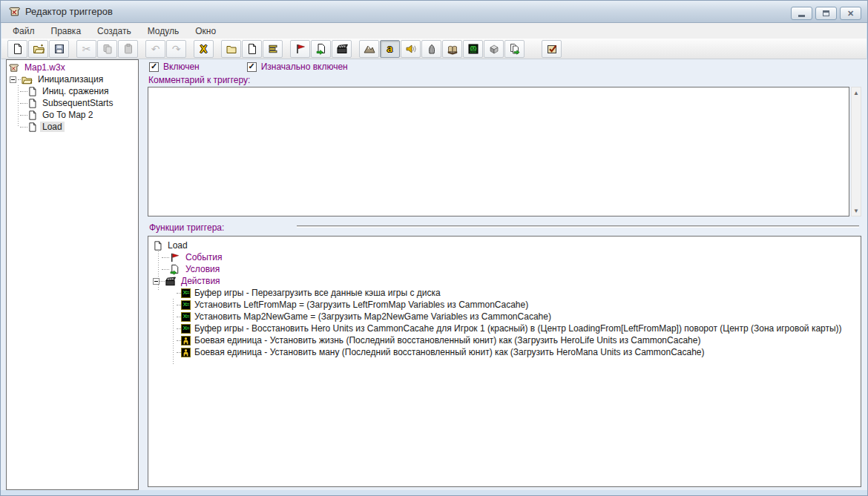  I want to click on new-event-button, so click(300, 49).